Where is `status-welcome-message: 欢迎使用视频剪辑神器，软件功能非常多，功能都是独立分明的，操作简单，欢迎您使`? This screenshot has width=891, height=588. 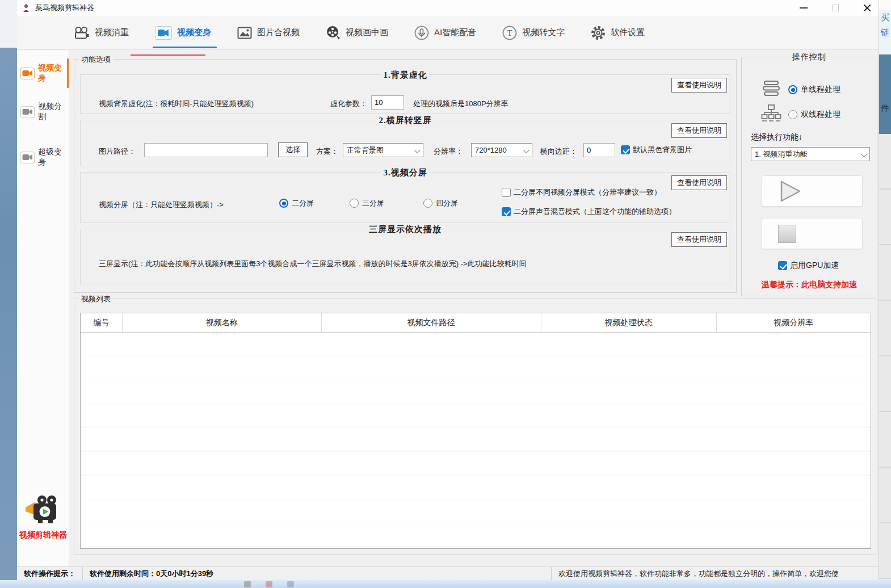
status-welcome-message: 欢迎使用视频剪辑神器，软件功能非常多，功能都是独立分明的，操作简单，欢迎您使 is located at coordinates (715, 573).